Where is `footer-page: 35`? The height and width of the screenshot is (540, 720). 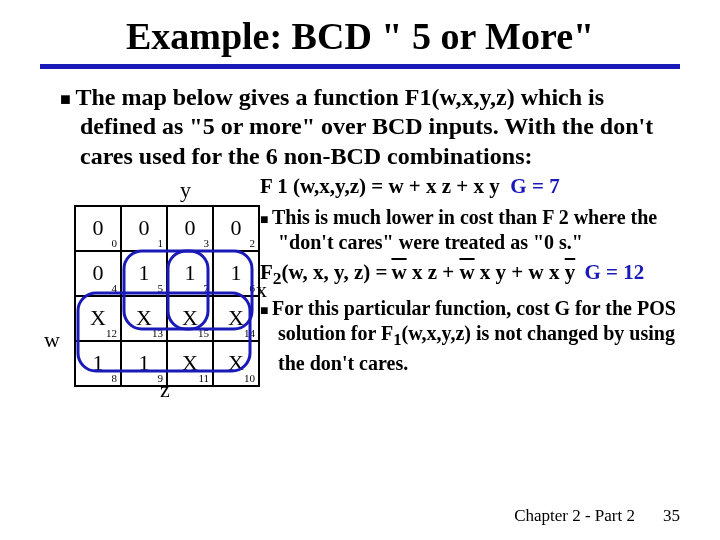
footer-page: 35 is located at coordinates (672, 516).